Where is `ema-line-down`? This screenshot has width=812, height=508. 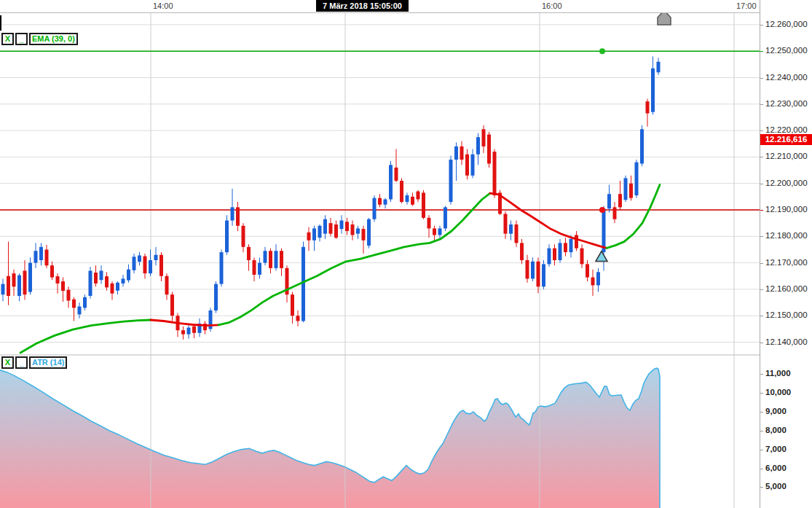
ema-line-down is located at coordinates (185, 323).